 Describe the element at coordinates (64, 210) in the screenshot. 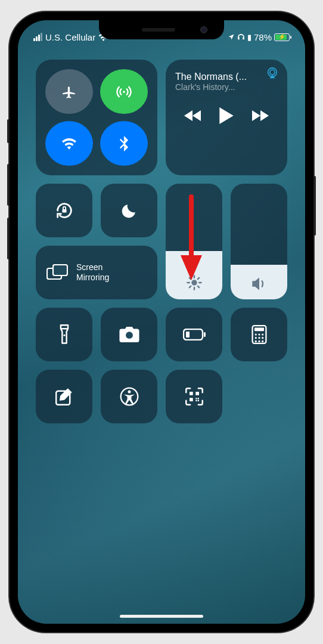

I see `orientation-lock-toggle` at that location.